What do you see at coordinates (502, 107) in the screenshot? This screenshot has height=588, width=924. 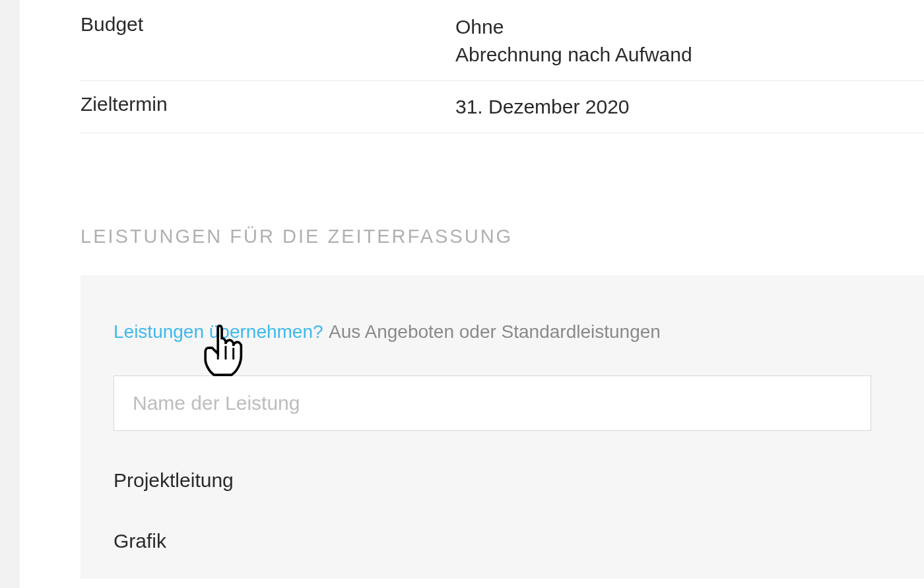 I see `deadline-row: Zieltermin 31. Dezember 2020` at bounding box center [502, 107].